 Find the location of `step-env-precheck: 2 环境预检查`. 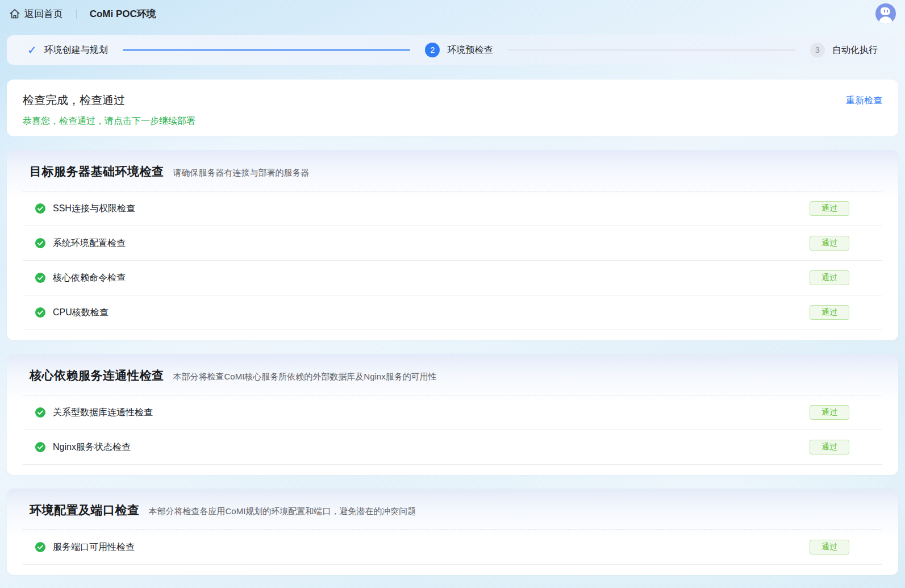

step-env-precheck: 2 环境预检查 is located at coordinates (459, 50).